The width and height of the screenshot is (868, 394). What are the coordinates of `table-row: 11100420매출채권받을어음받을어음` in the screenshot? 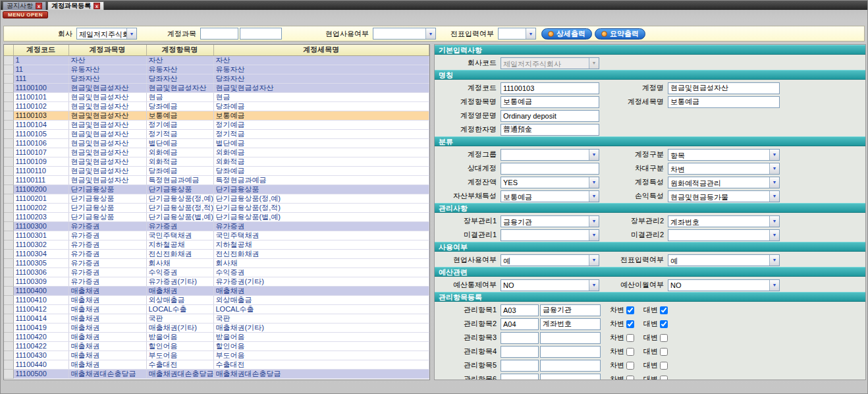 It's located at (217, 337).